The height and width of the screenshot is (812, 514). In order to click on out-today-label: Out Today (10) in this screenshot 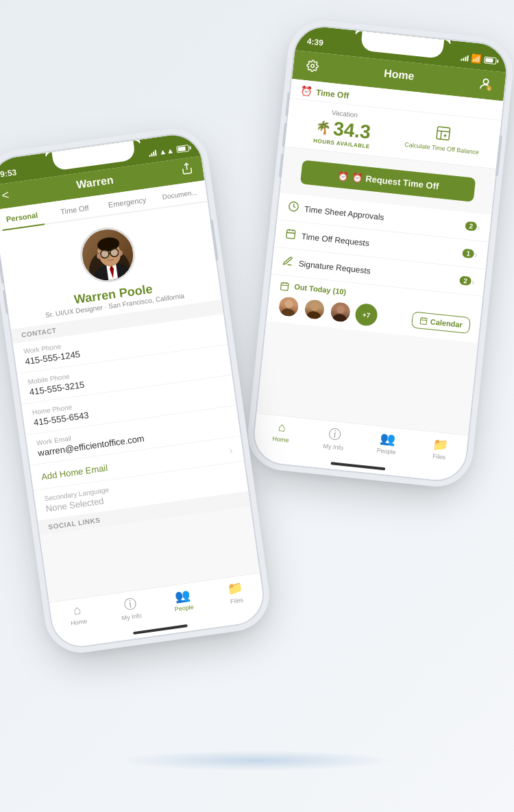, I will do `click(321, 289)`.